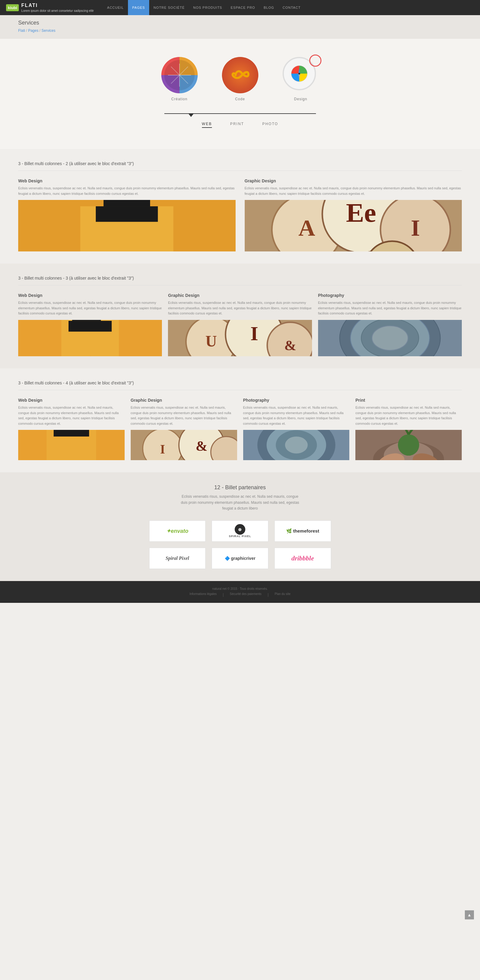  Describe the element at coordinates (240, 338) in the screenshot. I see `card-img-sm-graphic: U I &` at that location.